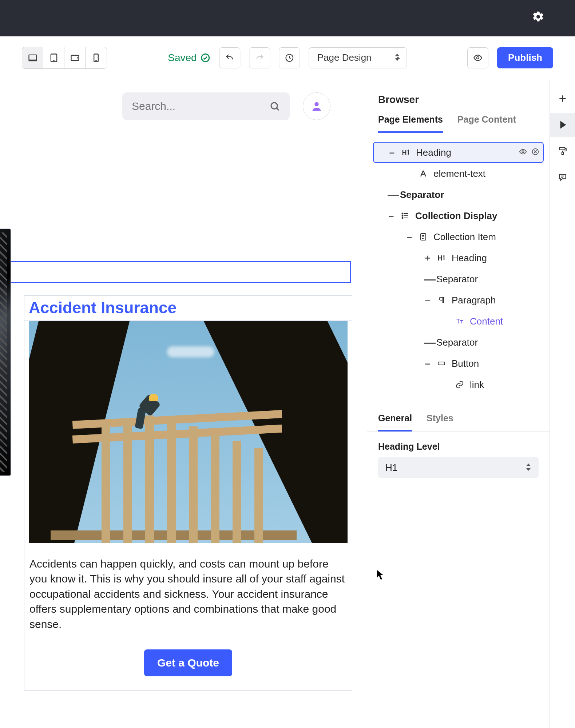 This screenshot has height=728, width=575. Describe the element at coordinates (562, 404) in the screenshot. I see `right-rail` at that location.